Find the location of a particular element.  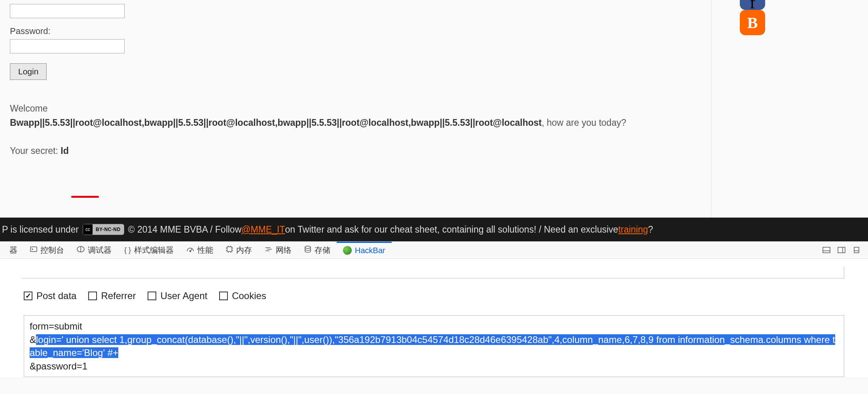

network-label: 网络 is located at coordinates (284, 250).